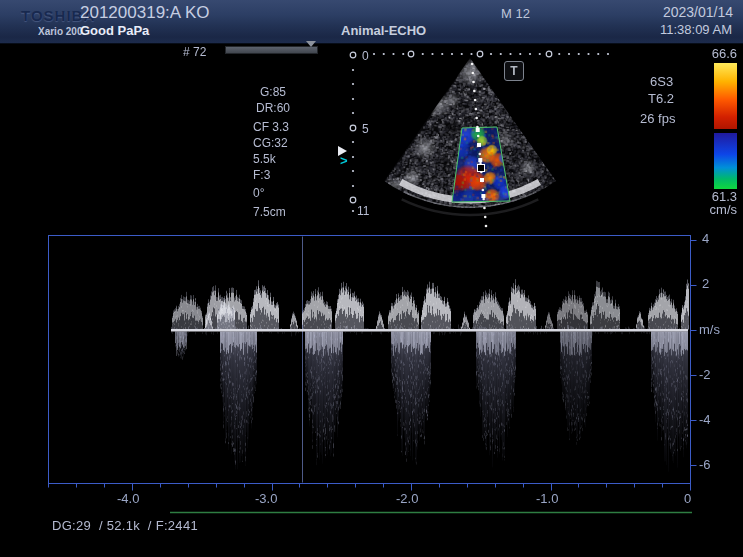 The image size is (743, 557). What do you see at coordinates (311, 44) in the screenshot?
I see `cine-slider-handle-icon` at bounding box center [311, 44].